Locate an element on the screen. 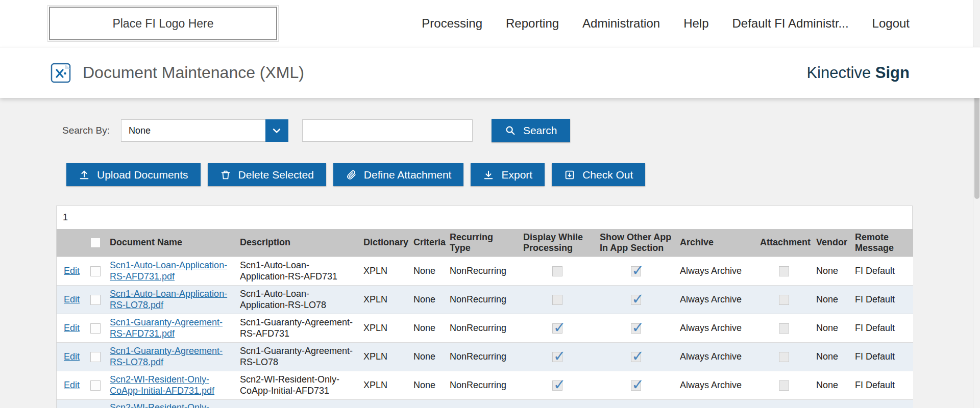  chevron-down-icon is located at coordinates (277, 131).